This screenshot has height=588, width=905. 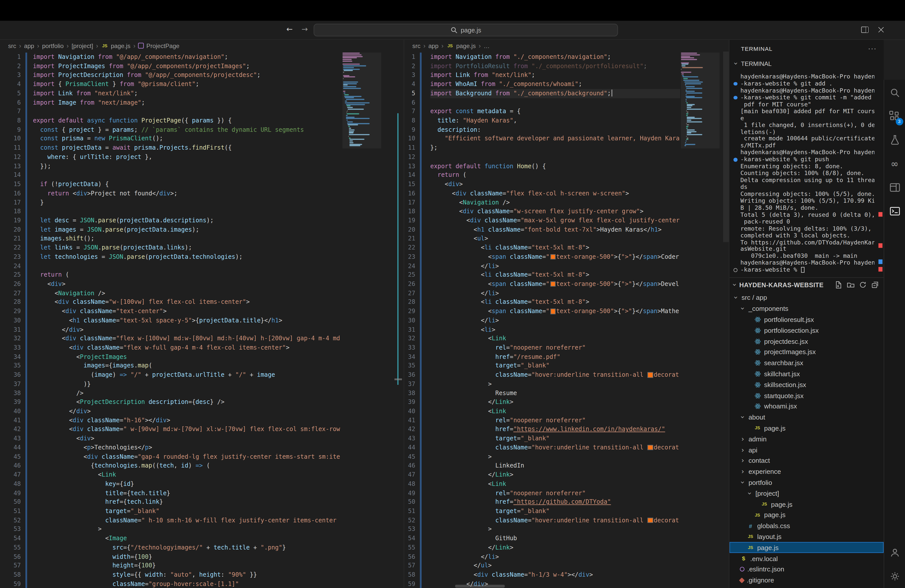 I want to click on breadcrumb-item: ProjectPage, so click(x=163, y=46).